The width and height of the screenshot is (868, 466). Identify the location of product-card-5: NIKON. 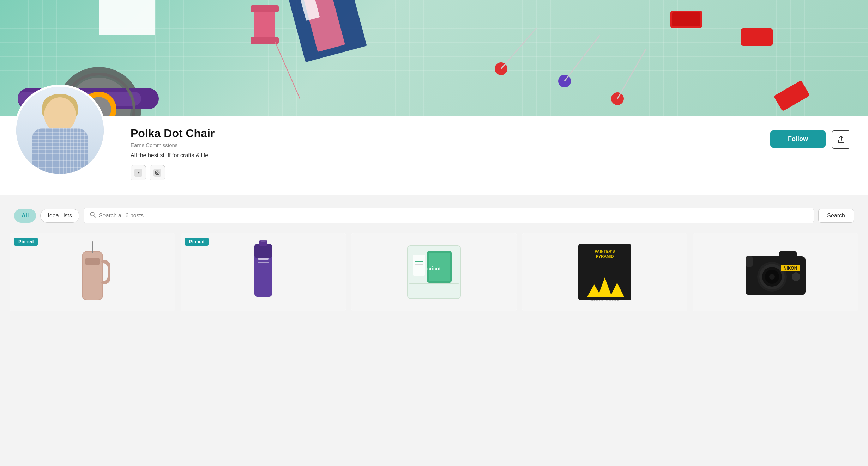
(776, 272).